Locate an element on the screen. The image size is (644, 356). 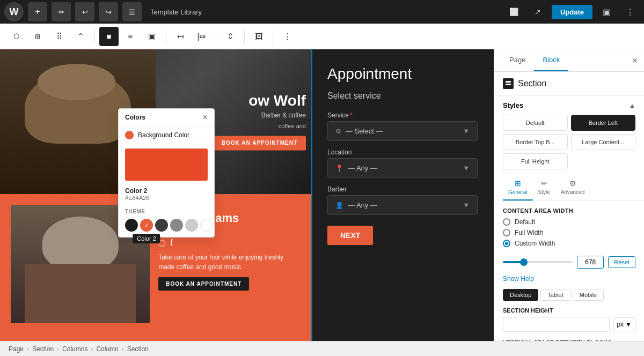
more-menu-button: ⋮ is located at coordinates (630, 12).